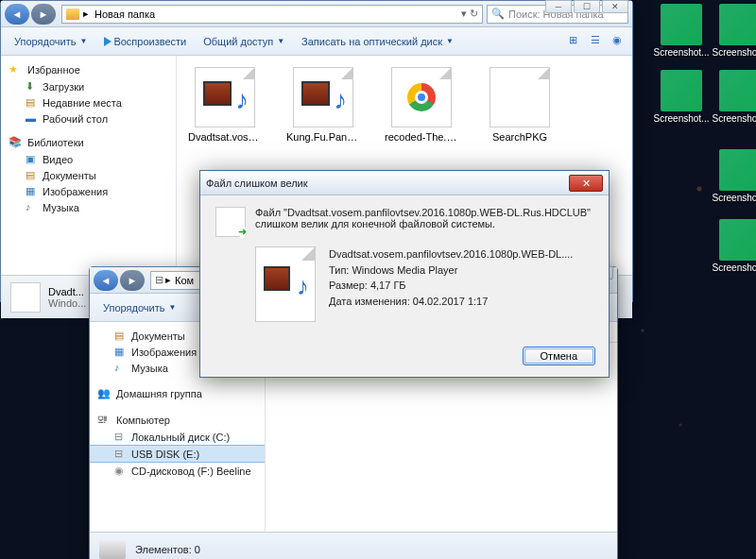 The width and height of the screenshot is (756, 559). Describe the element at coordinates (89, 102) in the screenshot. I see `sidebar-item-recent: ▤Недавние места` at that location.